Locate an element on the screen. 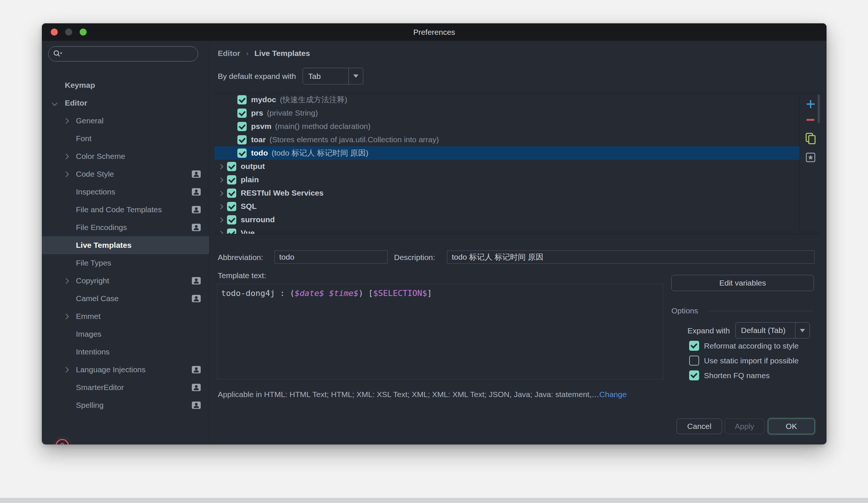 Image resolution: width=868 pixels, height=503 pixels. option-reformat: Reformat according to style is located at coordinates (744, 346).